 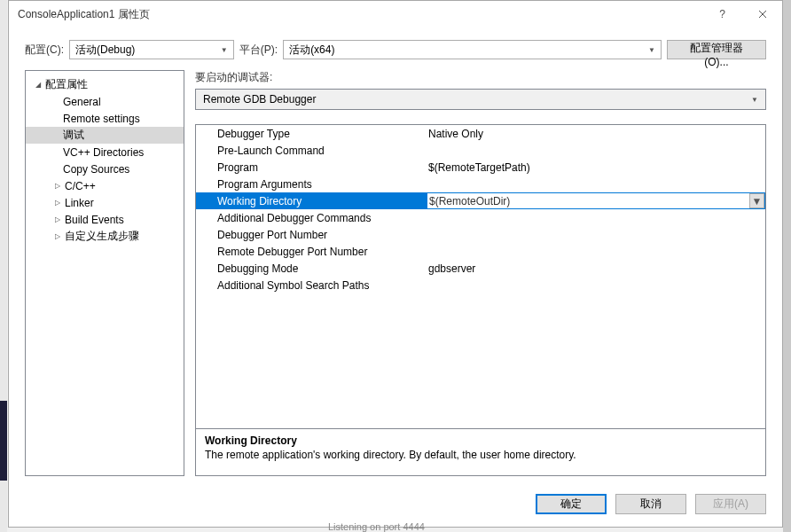 What do you see at coordinates (311, 252) in the screenshot?
I see `property-key: Remote Debugger Port Number` at bounding box center [311, 252].